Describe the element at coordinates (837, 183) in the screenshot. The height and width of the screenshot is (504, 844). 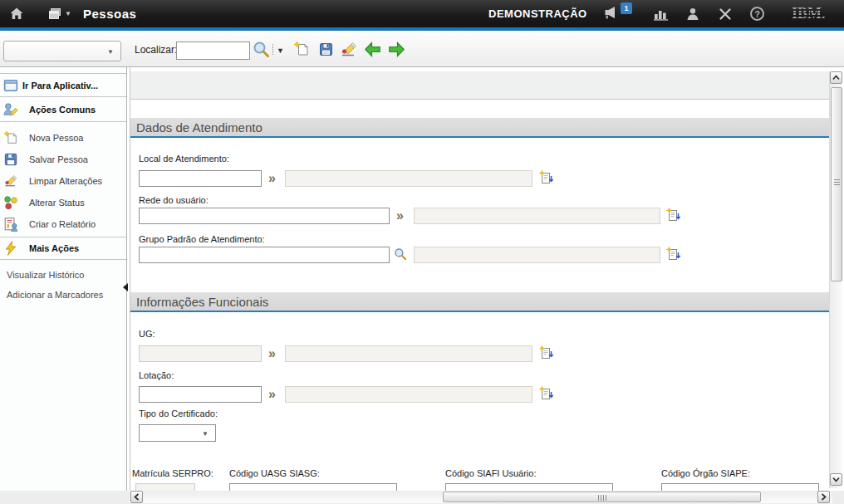
I see `thumb-grip` at that location.